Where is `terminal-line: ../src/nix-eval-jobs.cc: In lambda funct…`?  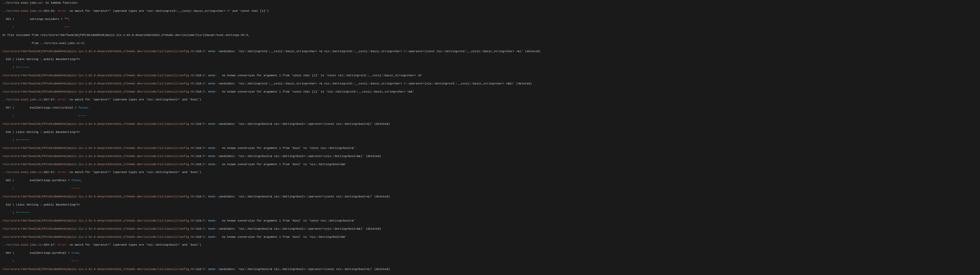 terminal-line: ../src/nix-eval-jobs.cc: In lambda funct… is located at coordinates (490, 3).